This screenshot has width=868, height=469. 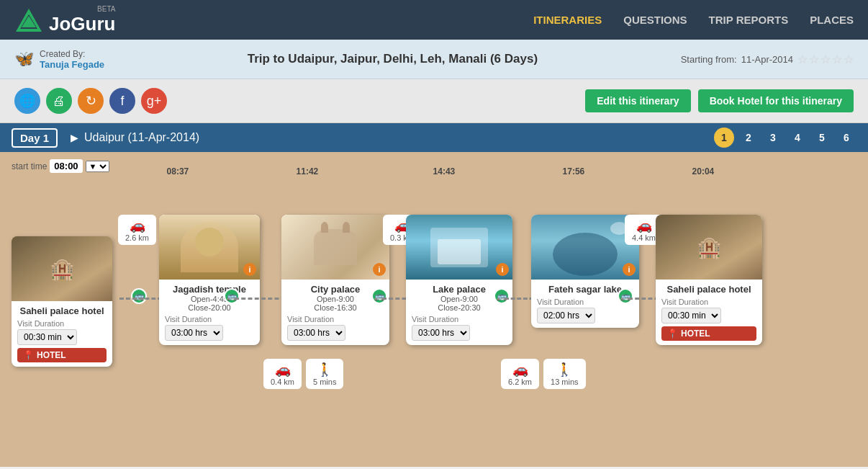 What do you see at coordinates (749, 20) in the screenshot?
I see `nav-trip-reports: TRIP REPORTS` at bounding box center [749, 20].